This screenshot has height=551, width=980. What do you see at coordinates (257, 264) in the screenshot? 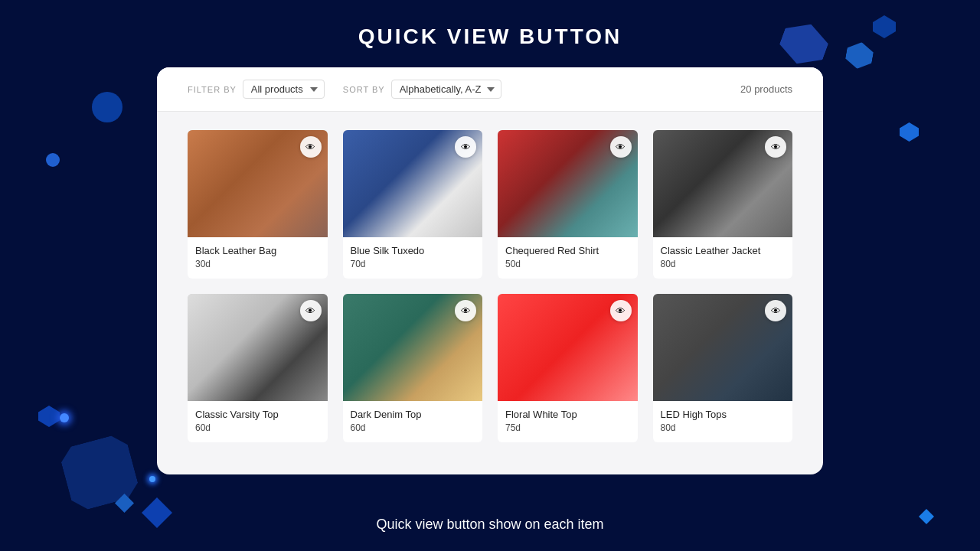
I see `product-price: 30d` at bounding box center [257, 264].